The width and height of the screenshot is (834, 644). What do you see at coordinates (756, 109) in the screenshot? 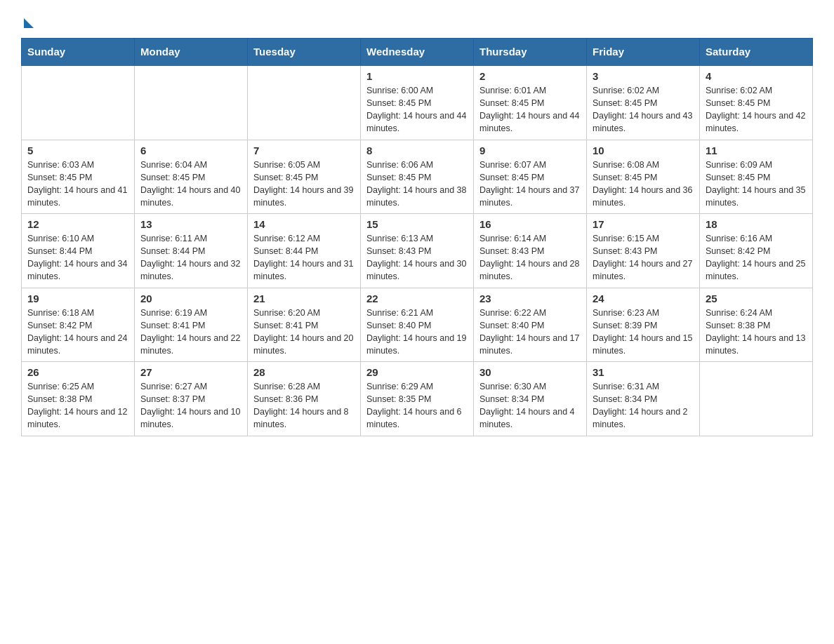
I see `day-info: Sunrise: 6:02 AMSunset: 8:45 PMDaylight:…` at bounding box center [756, 109].